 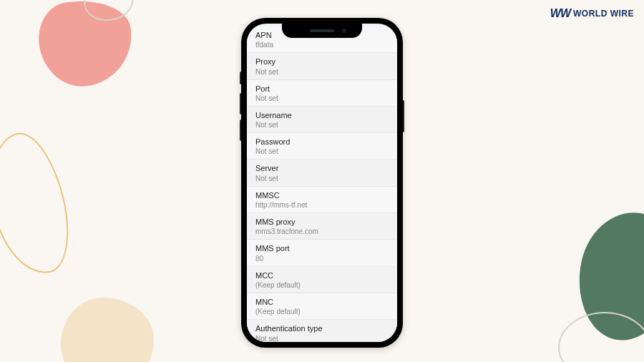 I want to click on camera-icon, so click(x=344, y=31).